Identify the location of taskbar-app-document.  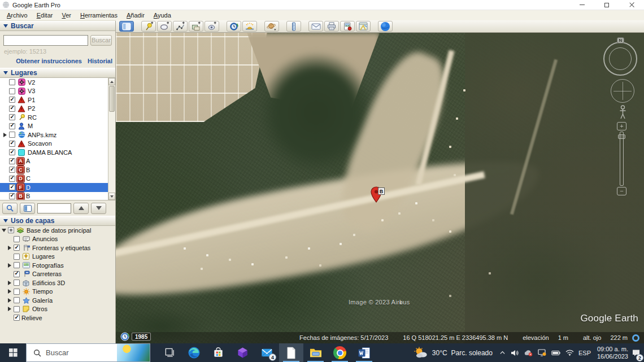
(291, 352).